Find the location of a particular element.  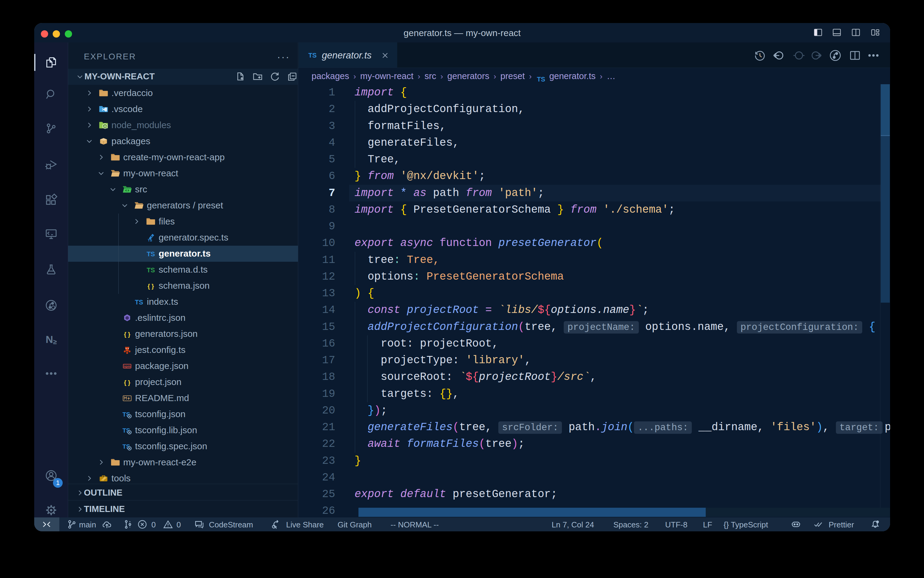

svg-text: npm is located at coordinates (127, 366).